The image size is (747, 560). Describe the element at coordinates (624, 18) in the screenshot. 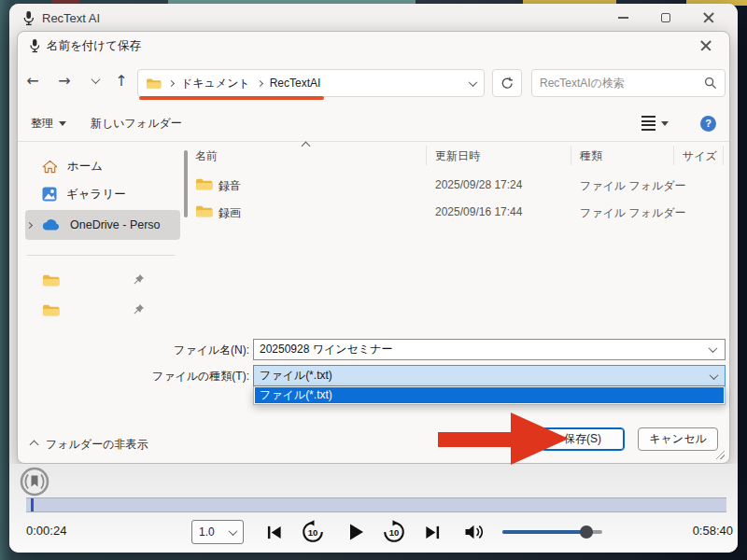

I see `minimize-icon` at that location.